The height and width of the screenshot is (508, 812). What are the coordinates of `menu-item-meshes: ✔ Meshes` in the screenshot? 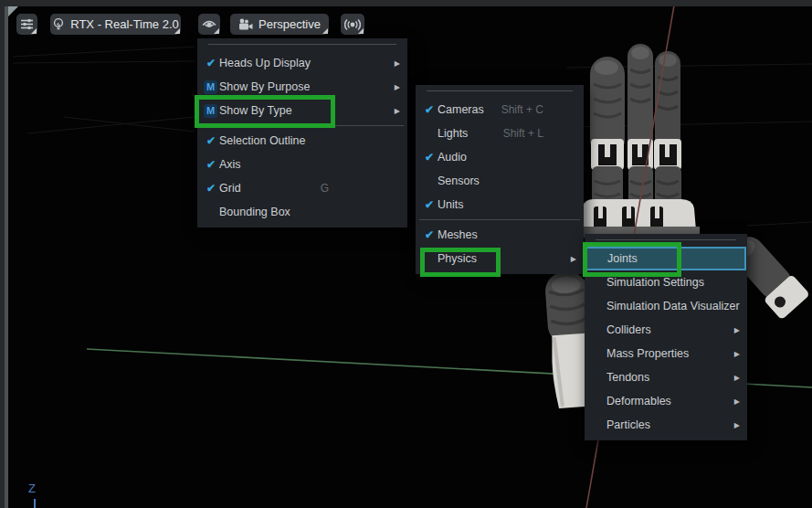 It's located at (500, 235).